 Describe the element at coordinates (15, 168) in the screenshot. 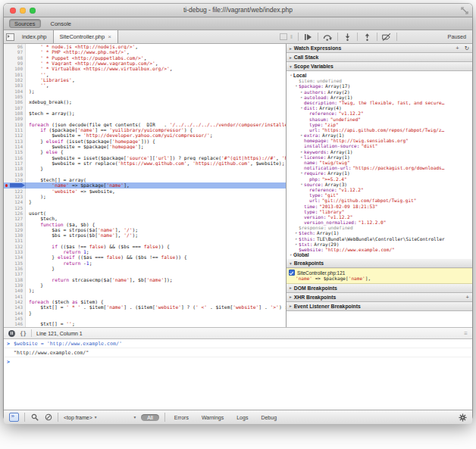

I see `line-number: 118` at that location.